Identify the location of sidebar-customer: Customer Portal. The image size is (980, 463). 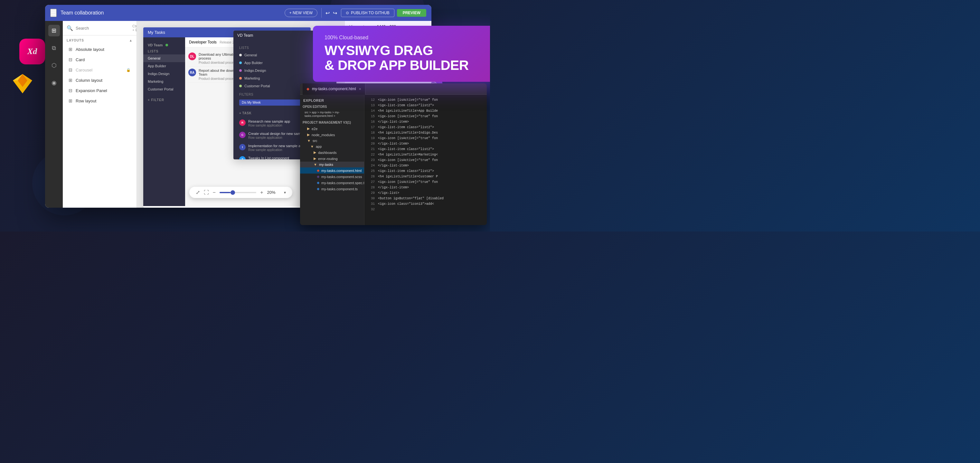
(164, 89).